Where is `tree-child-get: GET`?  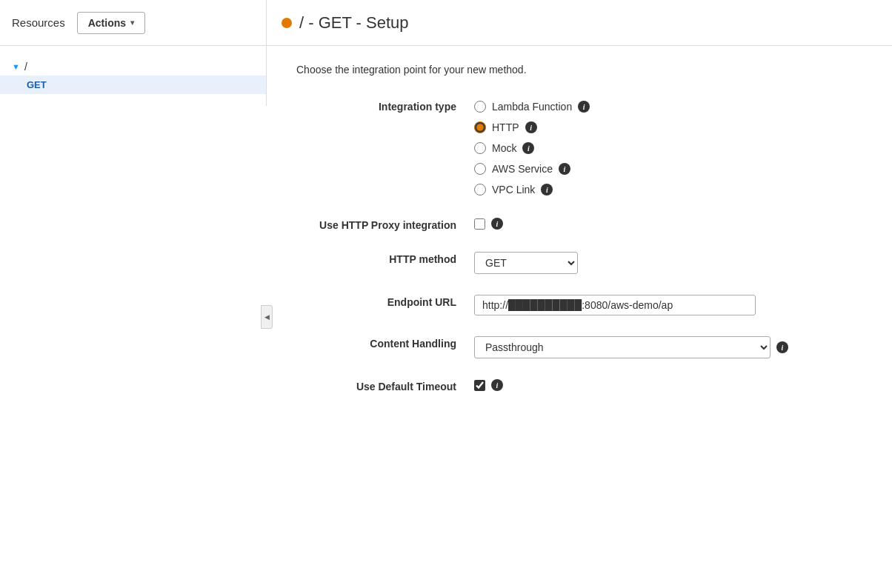 tree-child-get: GET is located at coordinates (133, 84).